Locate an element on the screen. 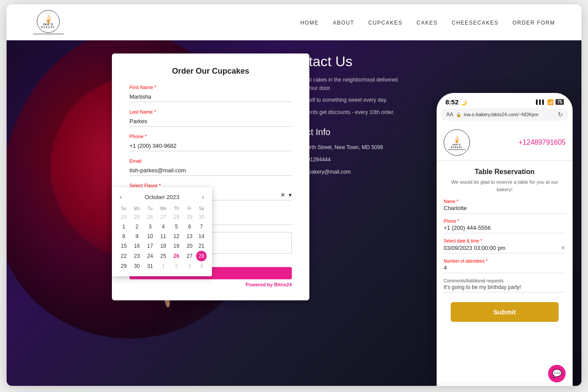 This screenshot has width=588, height=392. calendar-day: 31 is located at coordinates (150, 266).